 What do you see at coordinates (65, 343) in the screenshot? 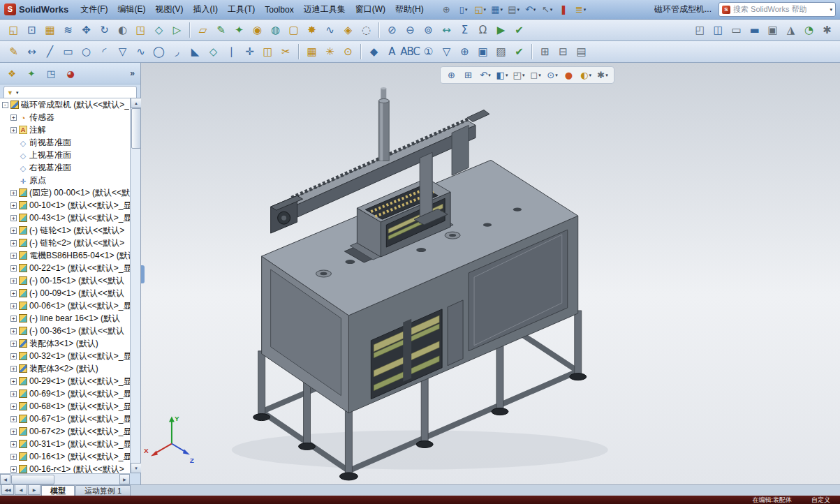
I see `tree-item: + 装配体3<1> (默认)` at bounding box center [65, 343].